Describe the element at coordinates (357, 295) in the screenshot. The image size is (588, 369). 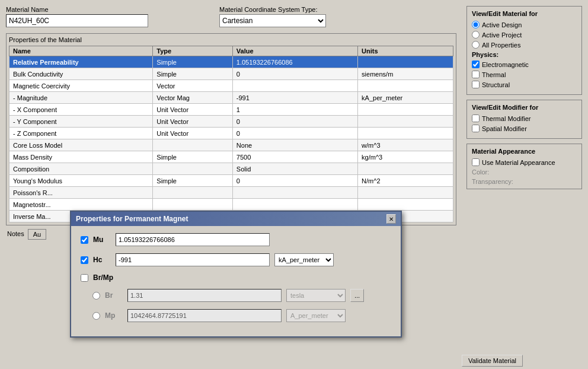
I see `dots-button: ...` at that location.